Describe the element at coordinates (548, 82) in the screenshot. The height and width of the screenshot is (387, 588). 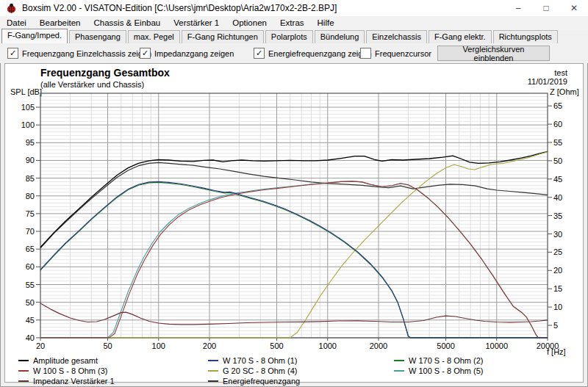
I see `chart-info-date: 11/01/2019` at that location.